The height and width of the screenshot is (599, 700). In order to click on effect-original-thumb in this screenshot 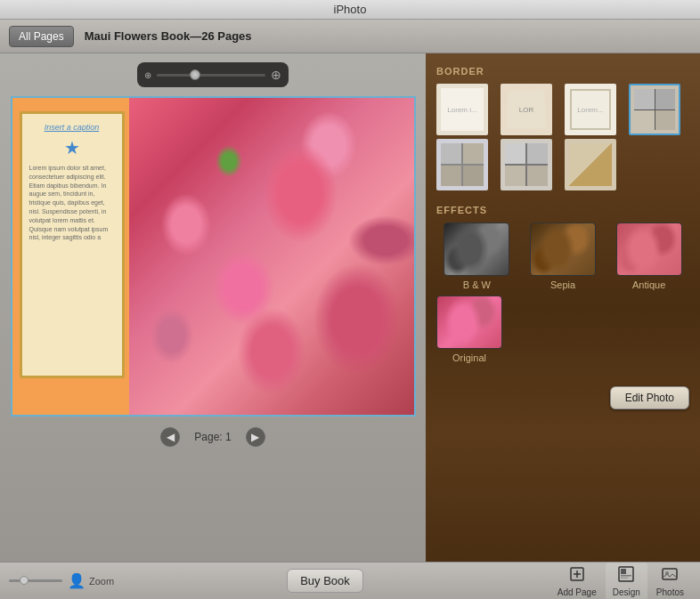, I will do `click(469, 322)`.